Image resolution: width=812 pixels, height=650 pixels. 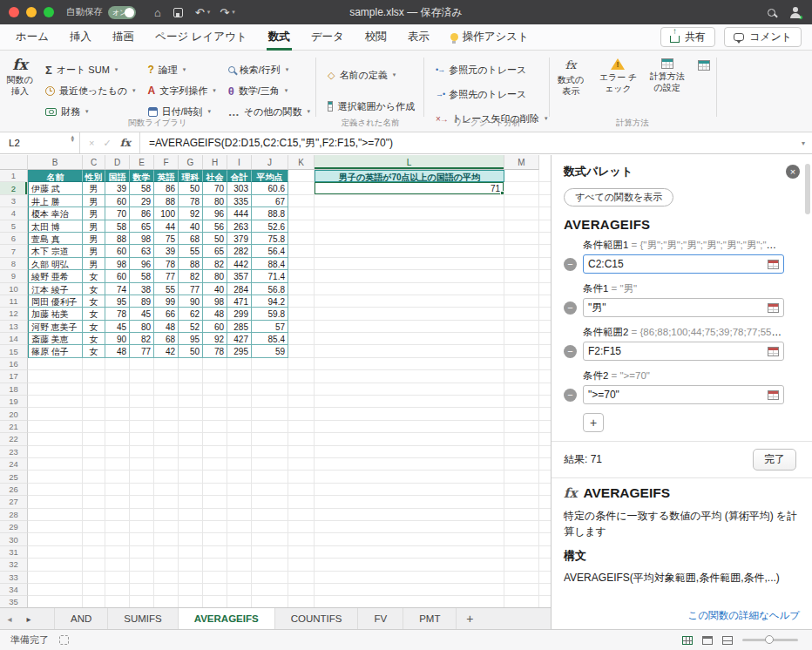 I want to click on cell-L35, so click(x=409, y=601).